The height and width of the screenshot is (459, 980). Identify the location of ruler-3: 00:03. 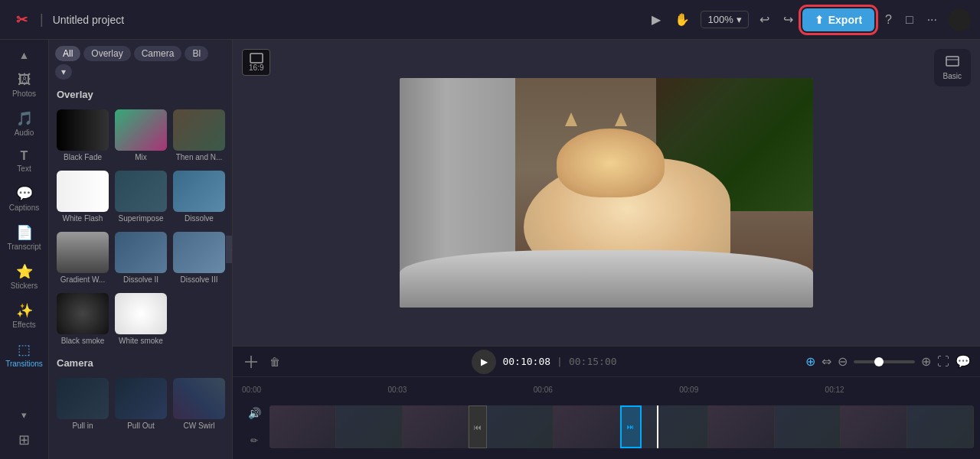
(397, 390).